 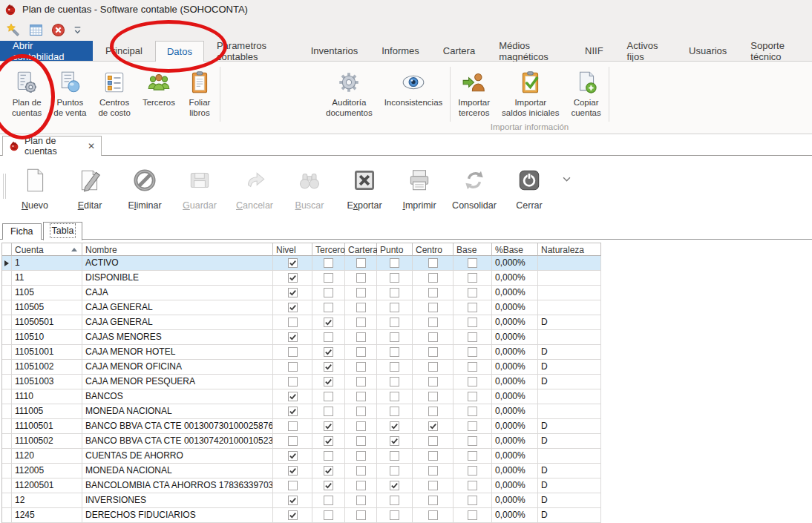 What do you see at coordinates (433, 426) in the screenshot?
I see `centro-checkbox-checked` at bounding box center [433, 426].